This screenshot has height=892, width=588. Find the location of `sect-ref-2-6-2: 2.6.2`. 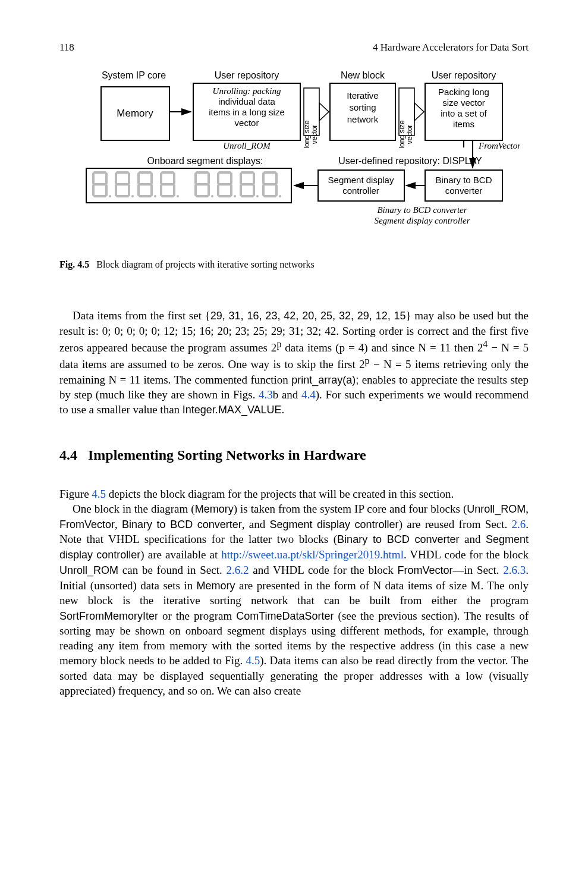

sect-ref-2-6-2: 2.6.2 is located at coordinates (237, 570).